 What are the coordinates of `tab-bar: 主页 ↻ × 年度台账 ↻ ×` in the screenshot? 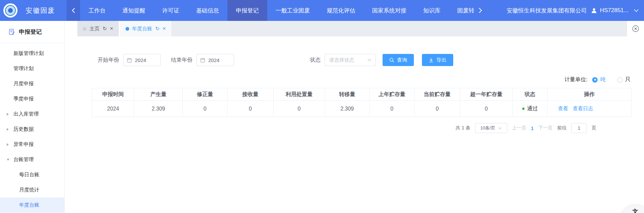 It's located at (354, 29).